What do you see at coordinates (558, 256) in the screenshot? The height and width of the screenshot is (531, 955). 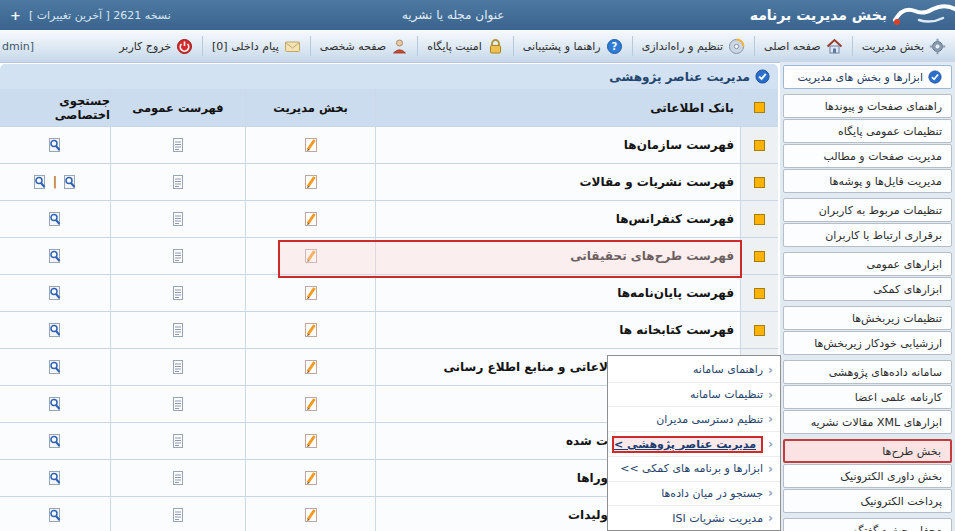 I see `table-row-research-projects: فهرست طرح‌های تحقیقاتی` at bounding box center [558, 256].